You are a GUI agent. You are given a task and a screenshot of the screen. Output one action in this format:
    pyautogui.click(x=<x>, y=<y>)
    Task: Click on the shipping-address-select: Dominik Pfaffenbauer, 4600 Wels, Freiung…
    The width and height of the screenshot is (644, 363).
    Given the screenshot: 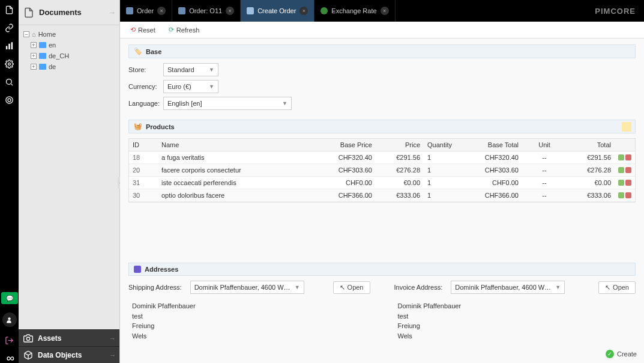 What is the action you would take?
    pyautogui.click(x=247, y=287)
    